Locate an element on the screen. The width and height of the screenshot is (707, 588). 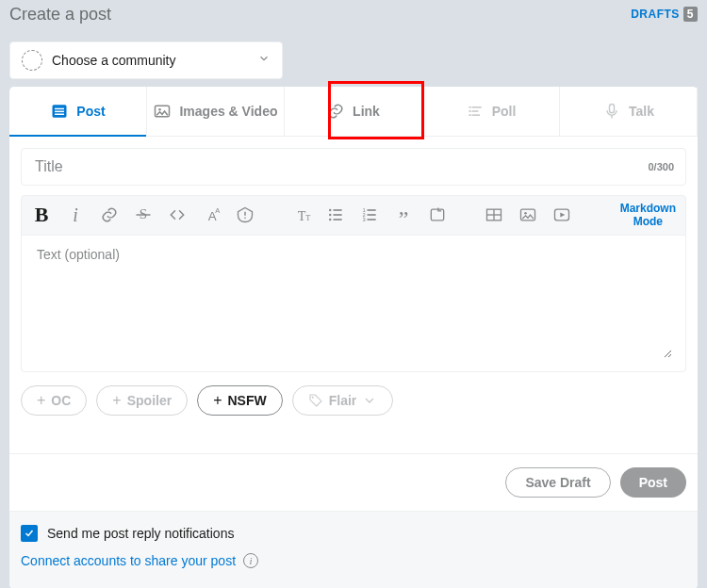
code-block-button is located at coordinates (437, 215).